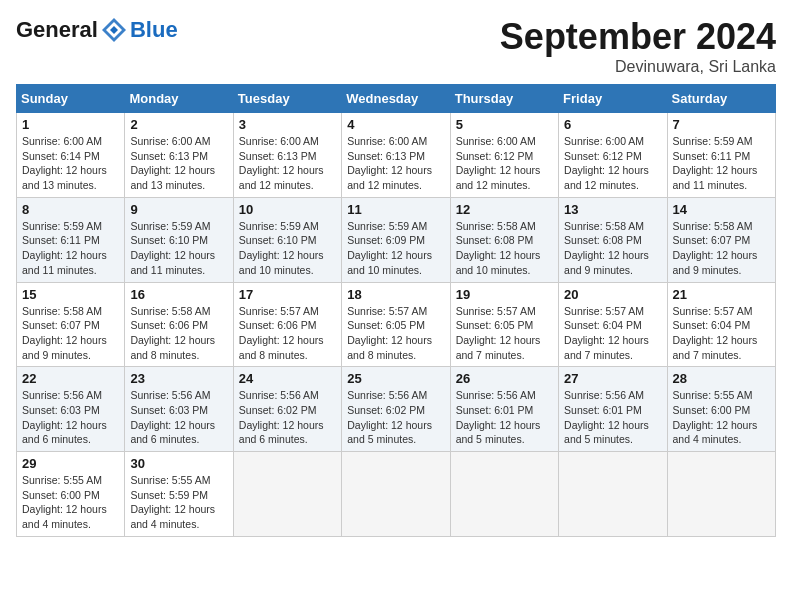  I want to click on calendar-day-cell: 6 Sunrise: 6:00 AMSunset: 6:12 PMDayligh…, so click(613, 156).